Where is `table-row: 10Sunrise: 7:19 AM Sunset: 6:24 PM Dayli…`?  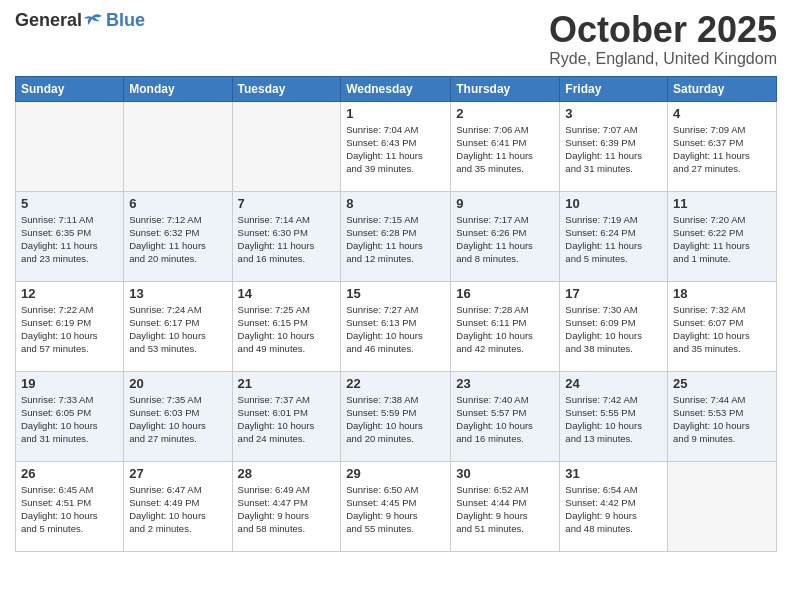
table-row: 10Sunrise: 7:19 AM Sunset: 6:24 PM Dayli… is located at coordinates (614, 236).